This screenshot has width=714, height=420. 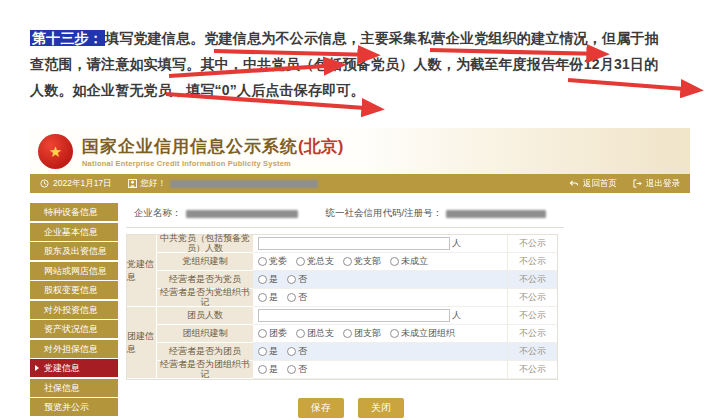 I want to click on active-arrow-icon, so click(x=37, y=368).